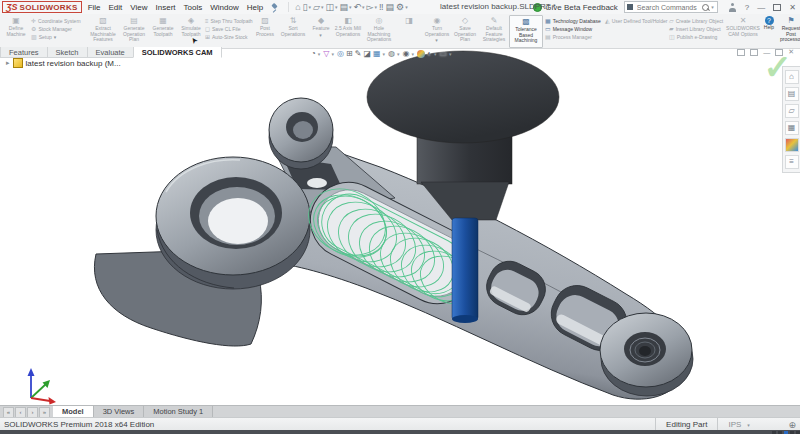 The image size is (800, 434). I want to click on hide-show-items-icon: ◉, so click(406, 54).